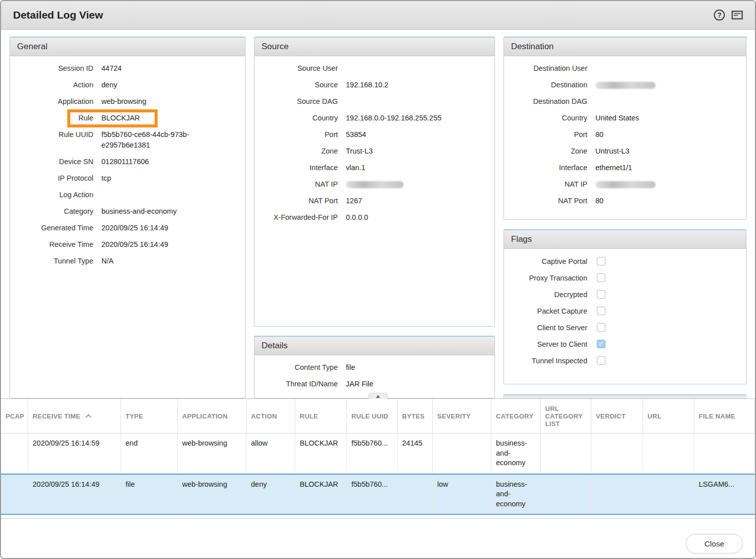 This screenshot has height=559, width=756. I want to click on column-label: ACTION, so click(264, 416).